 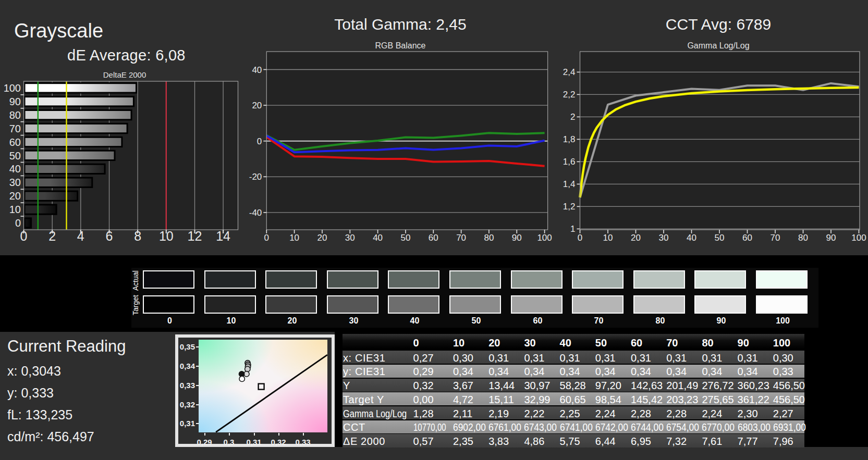 What do you see at coordinates (569, 184) in the screenshot?
I see `svg-text: 1,4` at bounding box center [569, 184].